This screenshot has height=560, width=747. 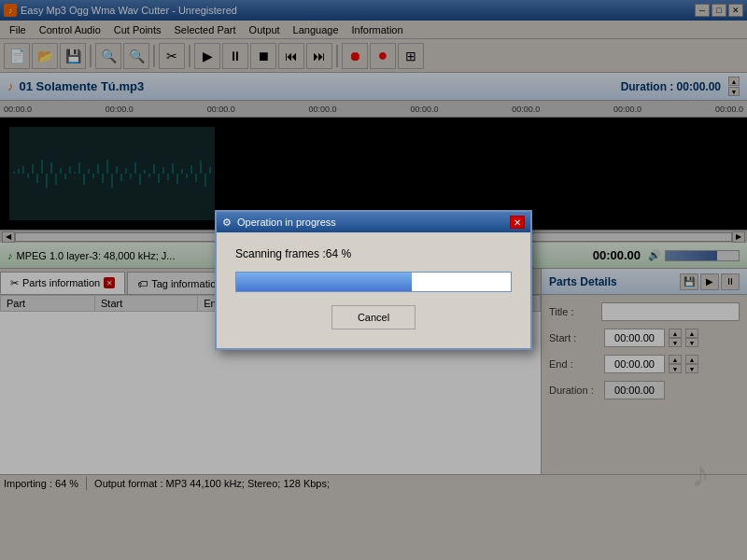 What do you see at coordinates (324, 282) in the screenshot?
I see `progress-bar-fill` at bounding box center [324, 282].